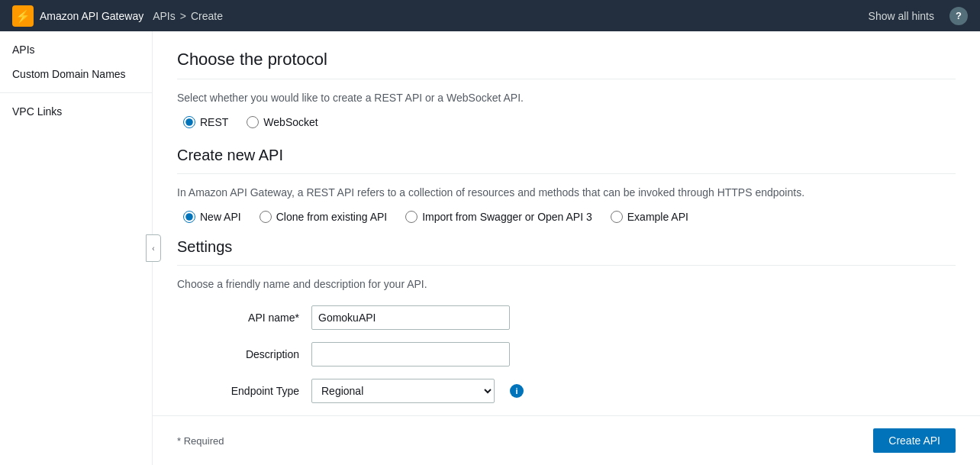 This screenshot has width=980, height=465. What do you see at coordinates (650, 217) in the screenshot?
I see `example-api-option: Example API` at bounding box center [650, 217].